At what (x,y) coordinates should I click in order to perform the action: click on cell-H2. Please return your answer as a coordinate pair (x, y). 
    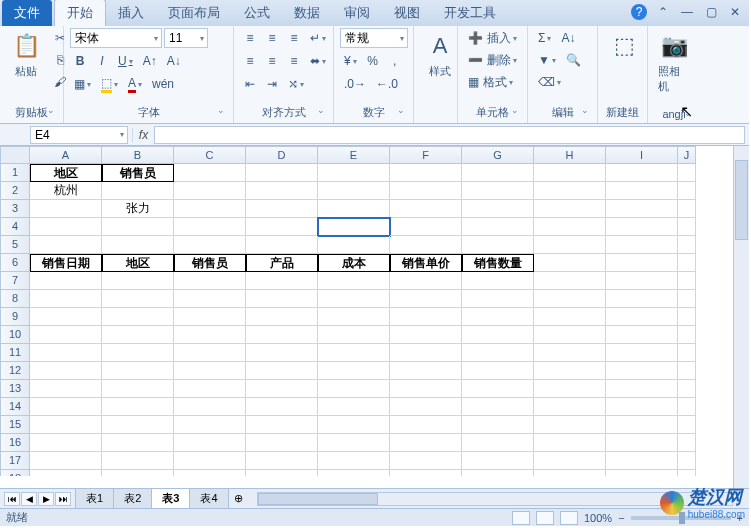
    Looking at the image, I should click on (570, 191).